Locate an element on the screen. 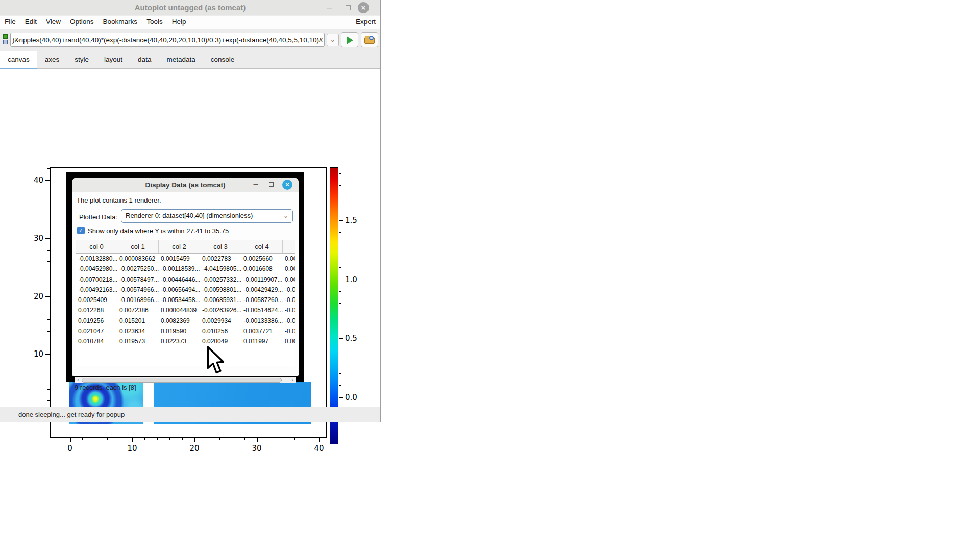 The image size is (980, 551). uri-input is located at coordinates (167, 40).